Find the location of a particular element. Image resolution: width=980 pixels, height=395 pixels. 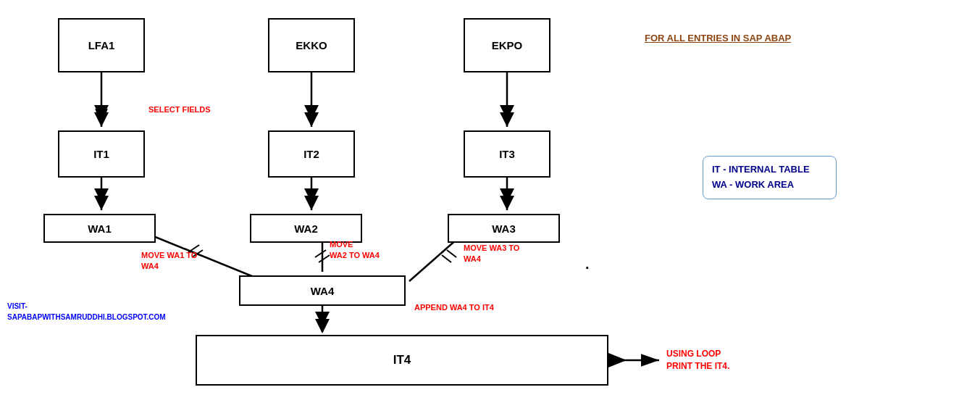

wa1-box: WA1 is located at coordinates (100, 228).